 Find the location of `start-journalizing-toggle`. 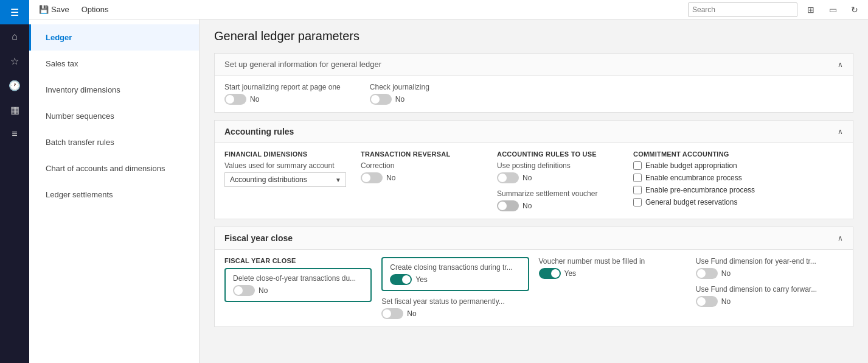

start-journalizing-toggle is located at coordinates (235, 99).